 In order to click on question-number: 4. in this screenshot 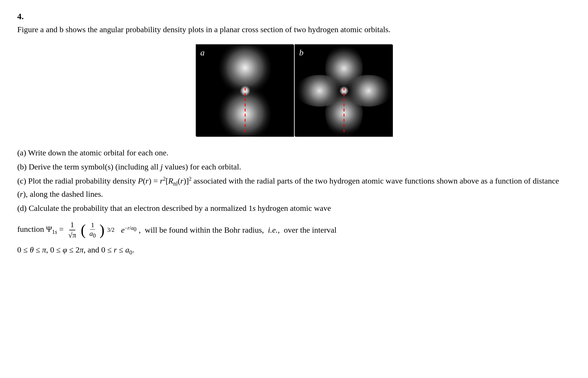, I will do `click(294, 16)`.